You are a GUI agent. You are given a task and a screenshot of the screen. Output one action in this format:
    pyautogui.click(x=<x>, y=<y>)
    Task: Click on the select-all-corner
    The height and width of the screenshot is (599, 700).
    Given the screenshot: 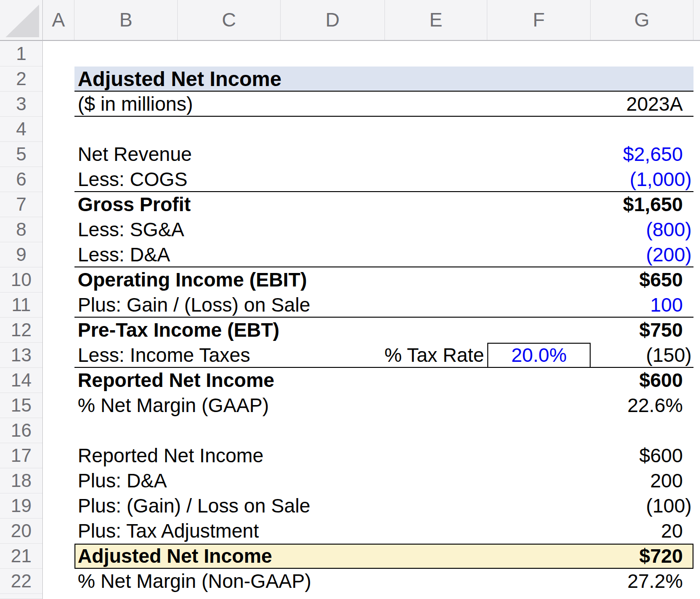 What is the action you would take?
    pyautogui.click(x=21, y=20)
    